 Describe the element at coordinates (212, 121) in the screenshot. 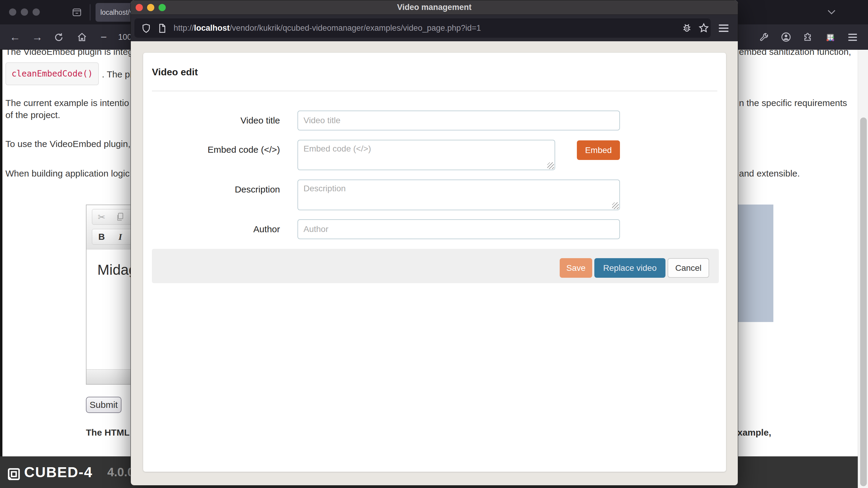

I see `video-title-label: Video title` at that location.